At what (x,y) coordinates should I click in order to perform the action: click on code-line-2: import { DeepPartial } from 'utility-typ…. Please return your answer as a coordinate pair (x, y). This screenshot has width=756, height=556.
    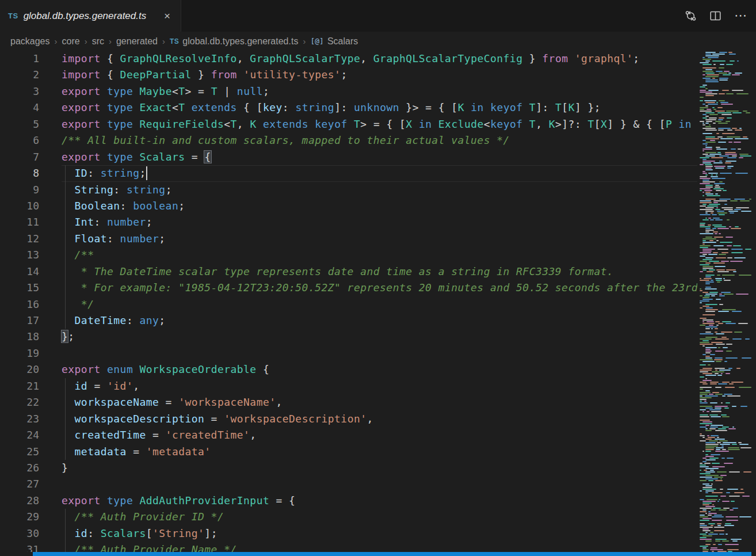
    Looking at the image, I should click on (408, 75).